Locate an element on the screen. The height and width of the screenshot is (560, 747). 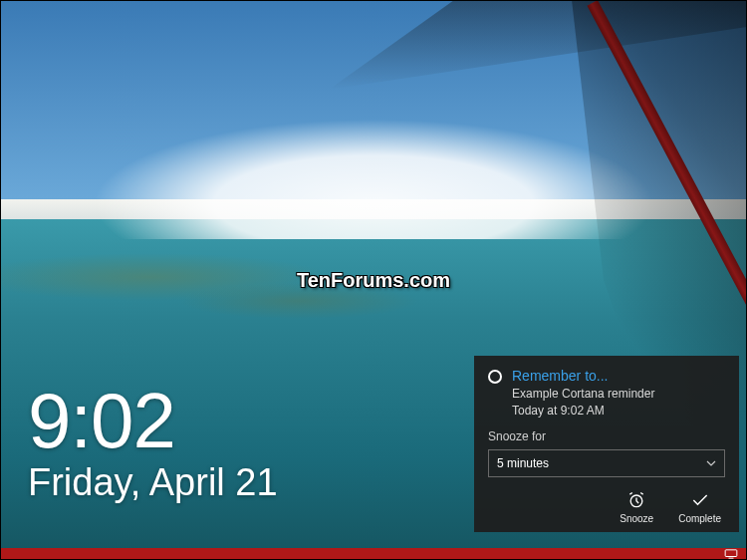
cortana-reminder-toast: Remember to... Example Cortana reminder … is located at coordinates (607, 444).